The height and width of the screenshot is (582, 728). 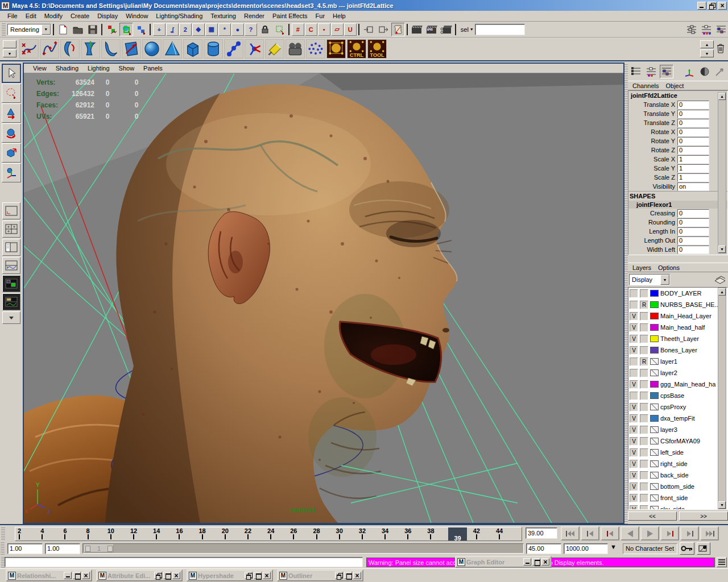 What do you see at coordinates (570, 533) in the screenshot?
I see `go-to-start-button` at bounding box center [570, 533].